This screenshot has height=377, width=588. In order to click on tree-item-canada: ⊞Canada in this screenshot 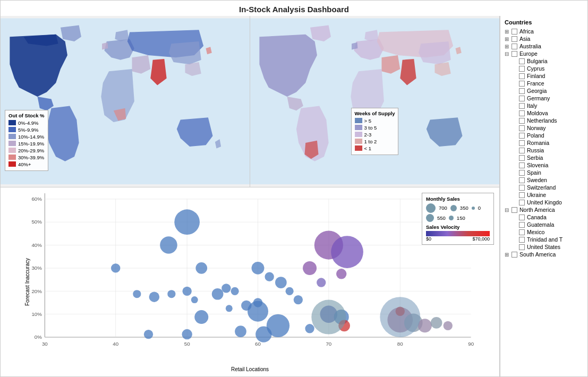, I will do `click(548, 217)`.